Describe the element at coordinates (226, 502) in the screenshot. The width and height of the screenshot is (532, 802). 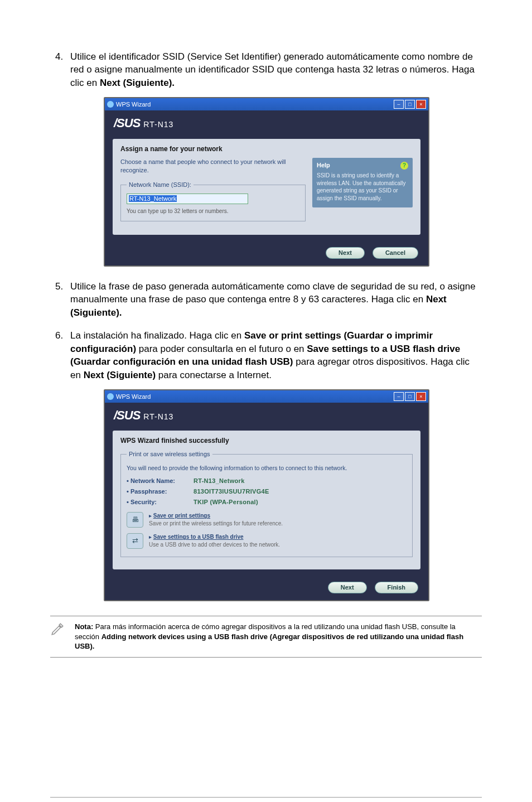
I see `value-security: TKIP (WPA-Personal)` at that location.